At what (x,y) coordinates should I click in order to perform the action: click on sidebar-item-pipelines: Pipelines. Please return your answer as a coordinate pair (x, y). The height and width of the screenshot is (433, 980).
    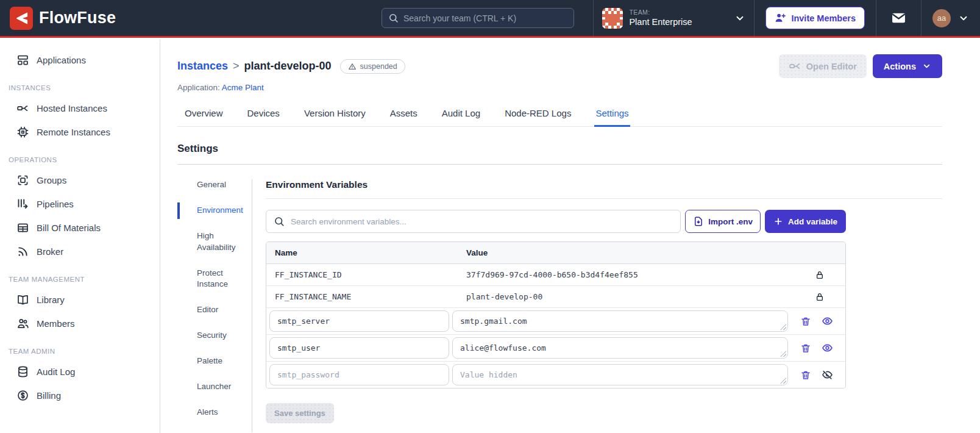
    Looking at the image, I should click on (80, 204).